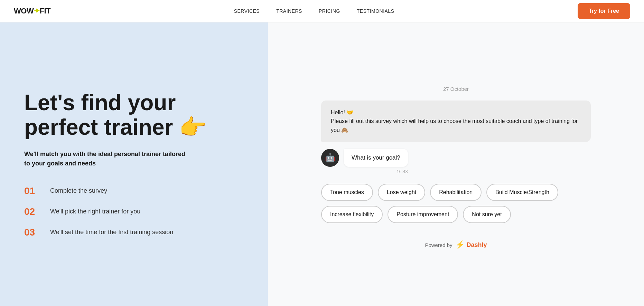 The image size is (644, 306). What do you see at coordinates (375, 11) in the screenshot?
I see `nav-testimonials: TESTIMONIALS` at bounding box center [375, 11].